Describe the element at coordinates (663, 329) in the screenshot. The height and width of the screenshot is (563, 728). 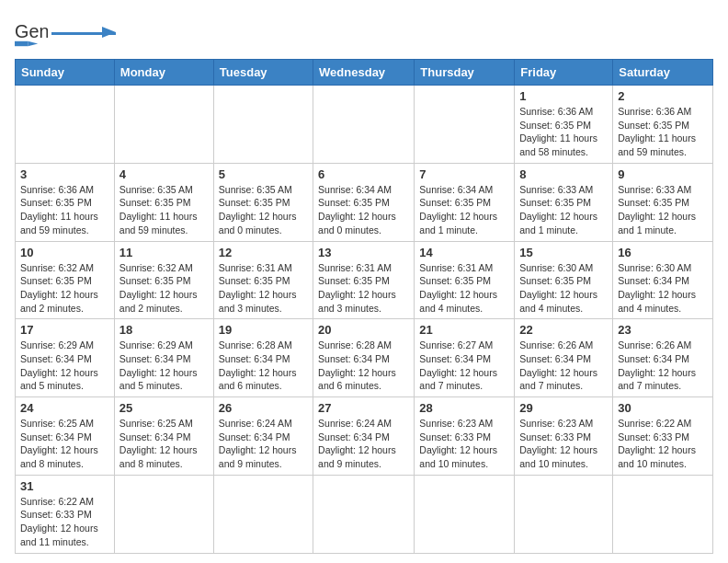
I see `day-number: 23` at that location.